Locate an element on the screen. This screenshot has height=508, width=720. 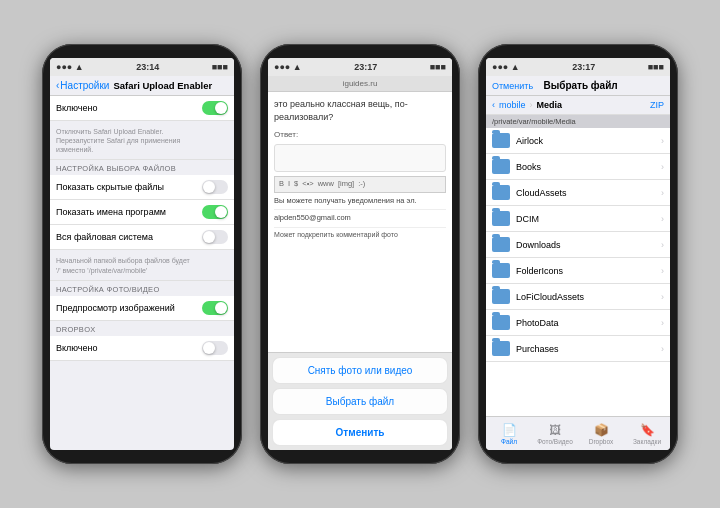
settings-item-appnames: Показать имена программ is located at coordinates (142, 212).